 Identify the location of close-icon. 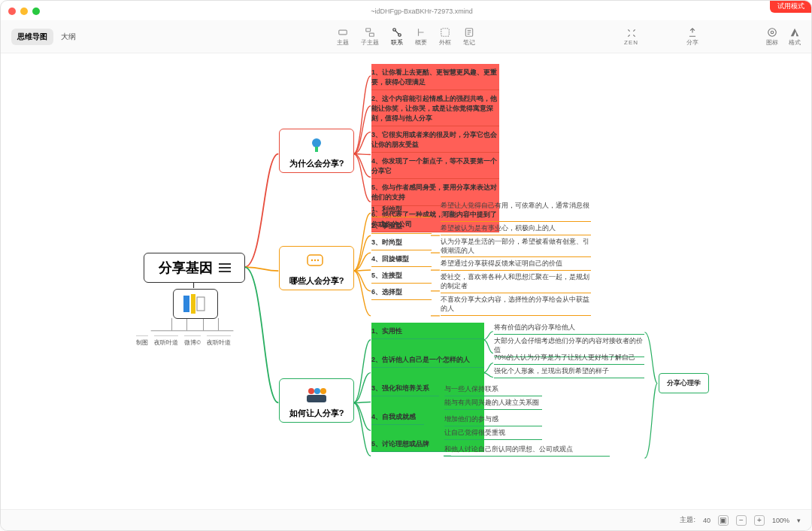
(12, 11).